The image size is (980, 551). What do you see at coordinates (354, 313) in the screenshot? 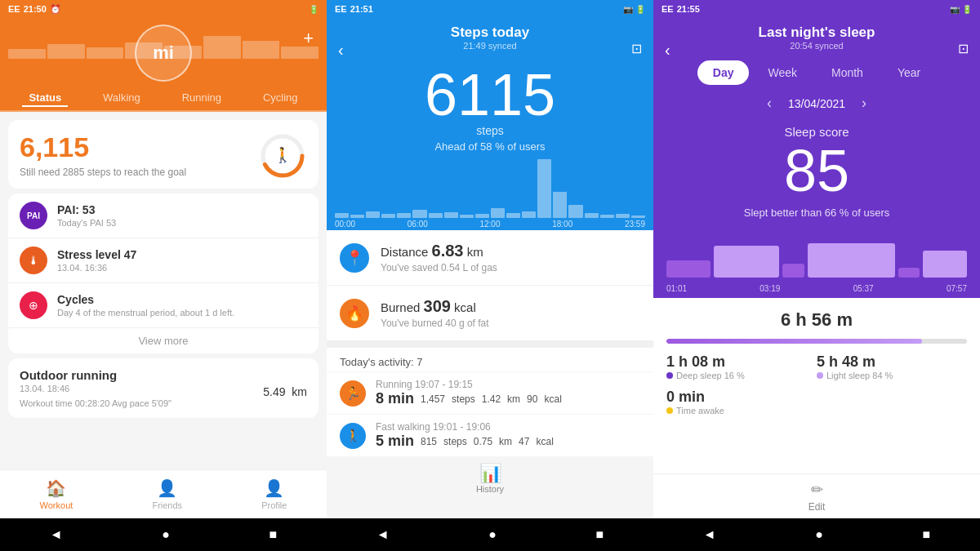
I see `calories-icon: 🔥` at bounding box center [354, 313].